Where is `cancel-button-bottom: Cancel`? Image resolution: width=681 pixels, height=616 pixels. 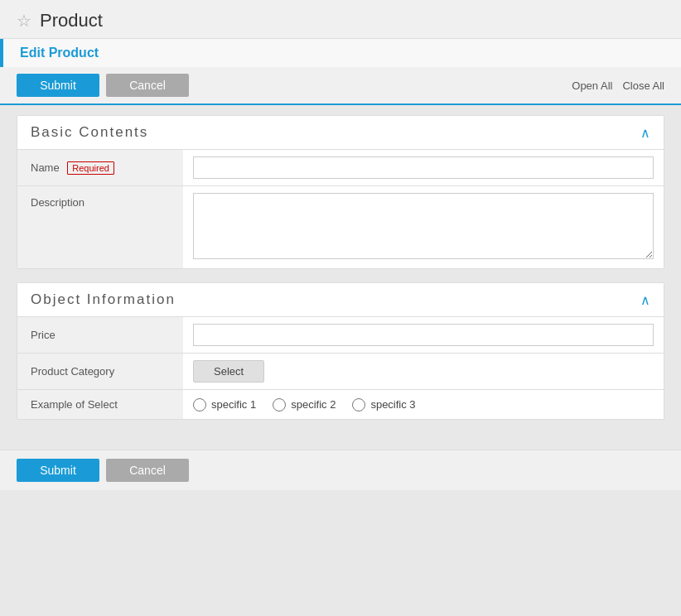 cancel-button-bottom: Cancel is located at coordinates (147, 470).